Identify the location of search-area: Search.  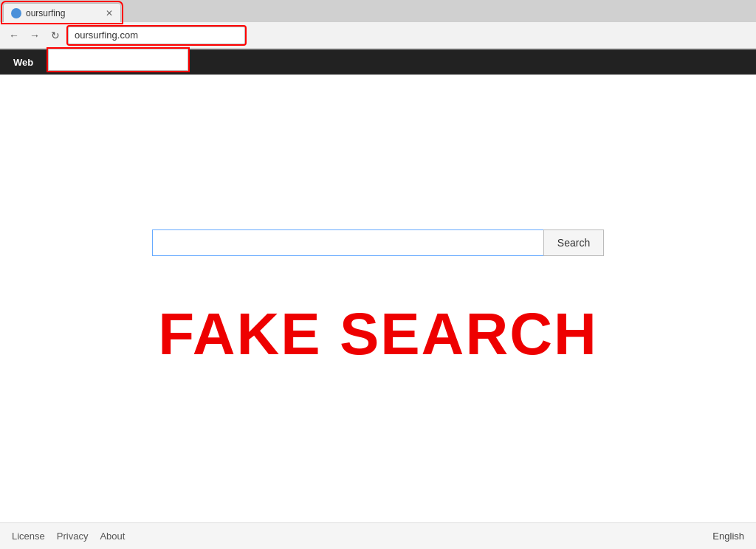
(378, 243).